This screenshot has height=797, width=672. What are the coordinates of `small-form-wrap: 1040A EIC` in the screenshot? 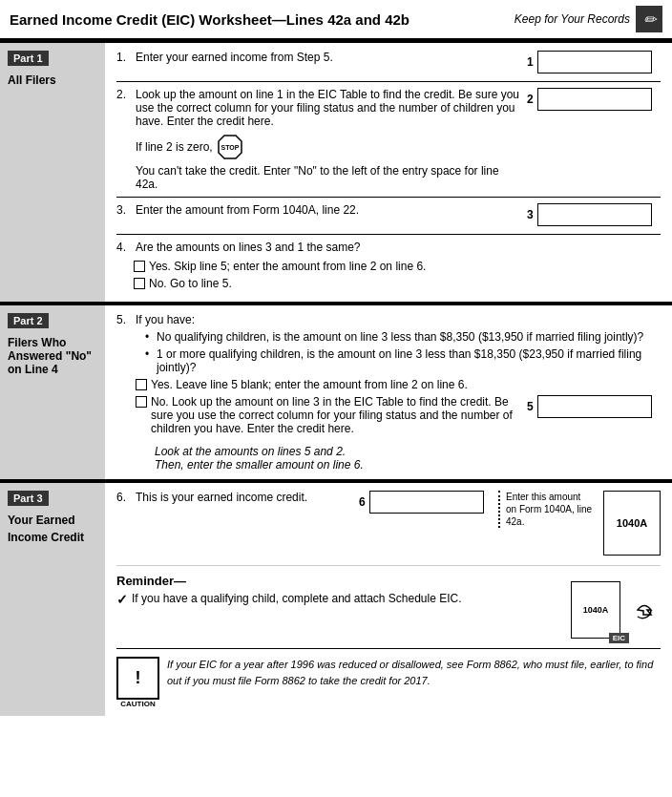 It's located at (596, 610).